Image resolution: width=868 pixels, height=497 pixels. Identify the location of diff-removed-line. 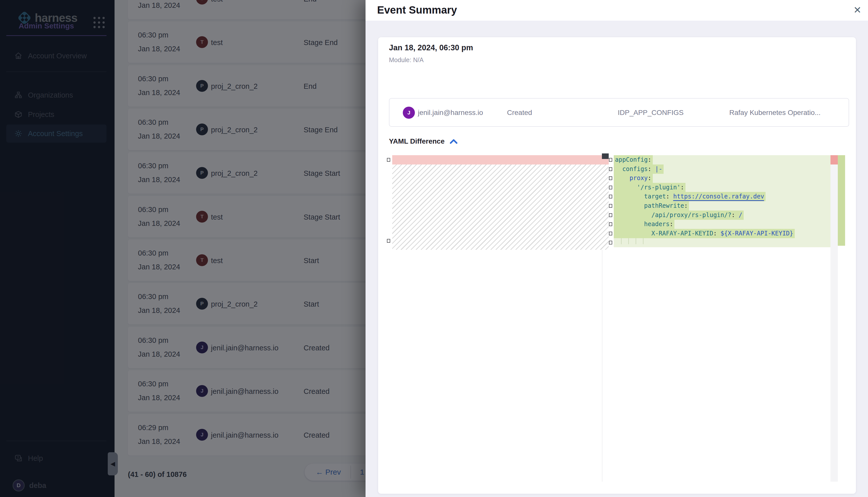
(500, 160).